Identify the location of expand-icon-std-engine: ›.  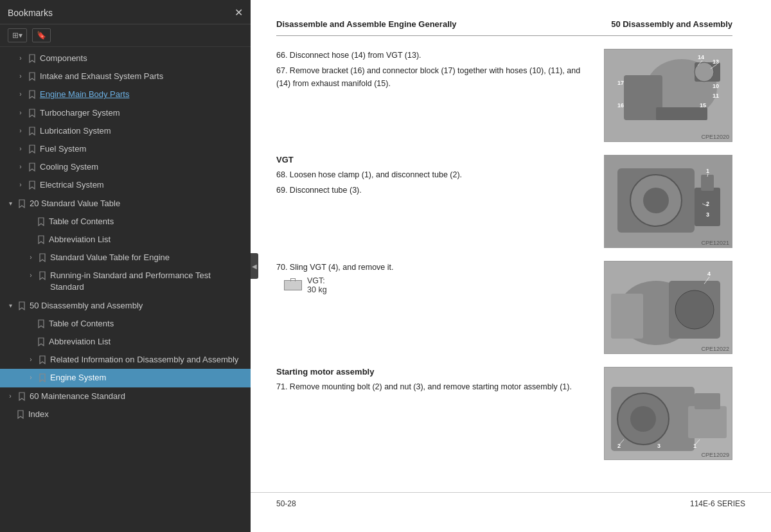
(31, 258).